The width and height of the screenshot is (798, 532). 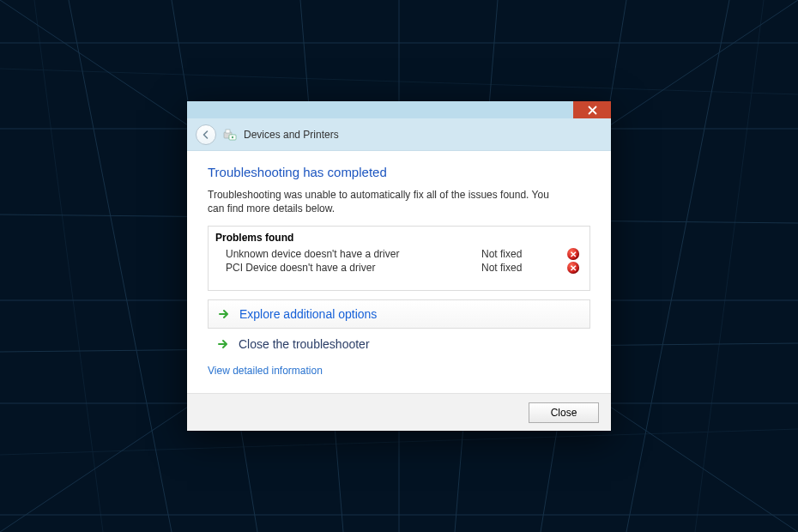 What do you see at coordinates (388, 202) in the screenshot?
I see `summary-text: Troubleshooting was unable to automatica…` at bounding box center [388, 202].